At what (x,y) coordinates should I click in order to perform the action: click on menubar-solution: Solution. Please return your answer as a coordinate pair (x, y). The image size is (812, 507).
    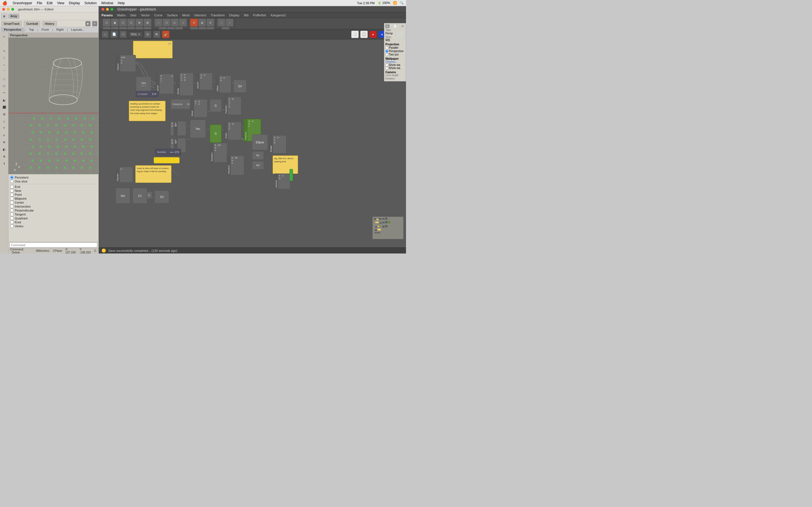
    Looking at the image, I should click on (91, 3).